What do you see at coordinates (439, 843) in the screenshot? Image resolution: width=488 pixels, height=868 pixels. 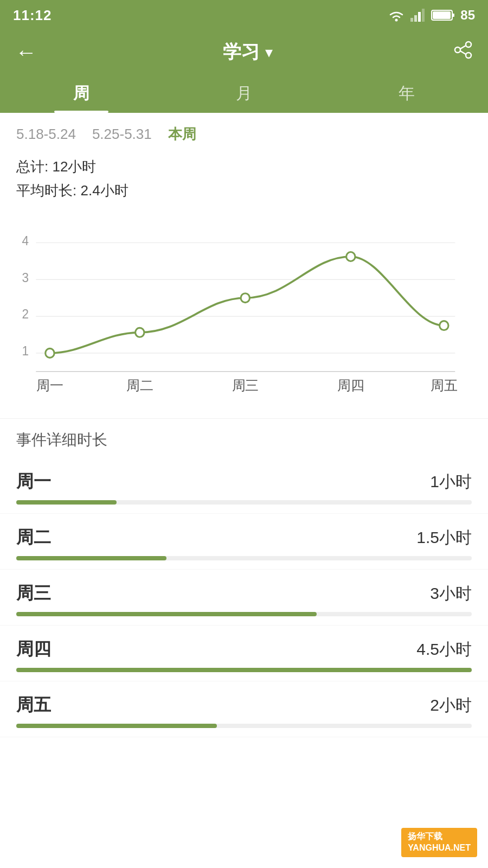 I see `watermark: 扬华下载 YANGHUA.NET` at bounding box center [439, 843].